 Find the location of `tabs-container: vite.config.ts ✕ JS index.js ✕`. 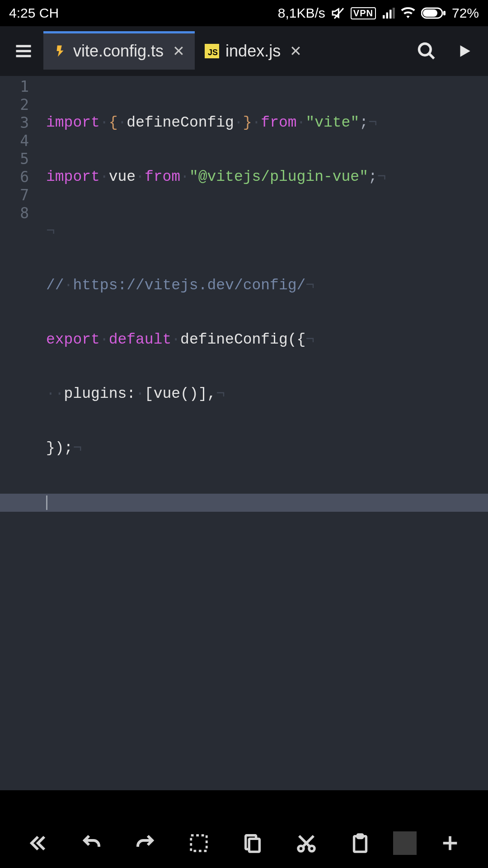

tabs-container: vite.config.ts ✕ JS index.js ✕ is located at coordinates (225, 51).